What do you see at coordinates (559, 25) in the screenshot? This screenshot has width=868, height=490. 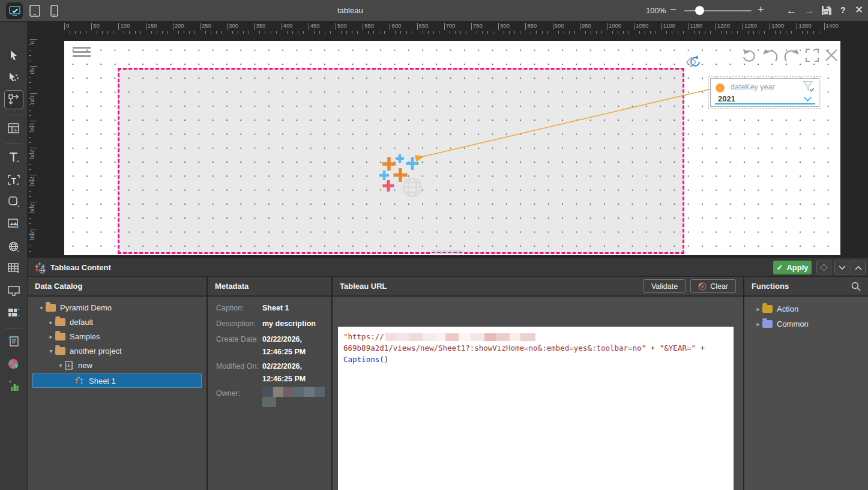 I see `ruler-tick-label: 900` at bounding box center [559, 25].